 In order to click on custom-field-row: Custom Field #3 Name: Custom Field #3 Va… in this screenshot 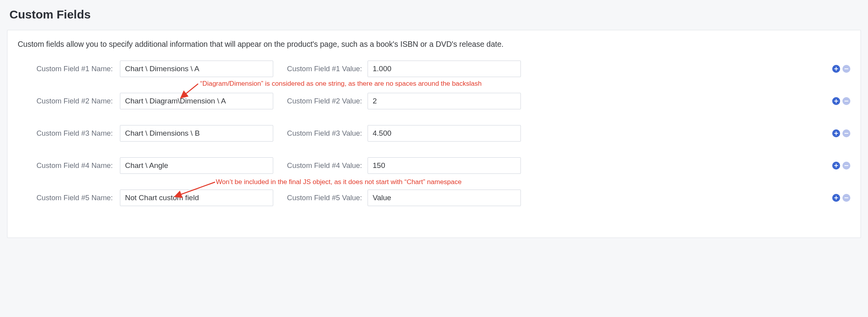, I will do `click(434, 133)`.